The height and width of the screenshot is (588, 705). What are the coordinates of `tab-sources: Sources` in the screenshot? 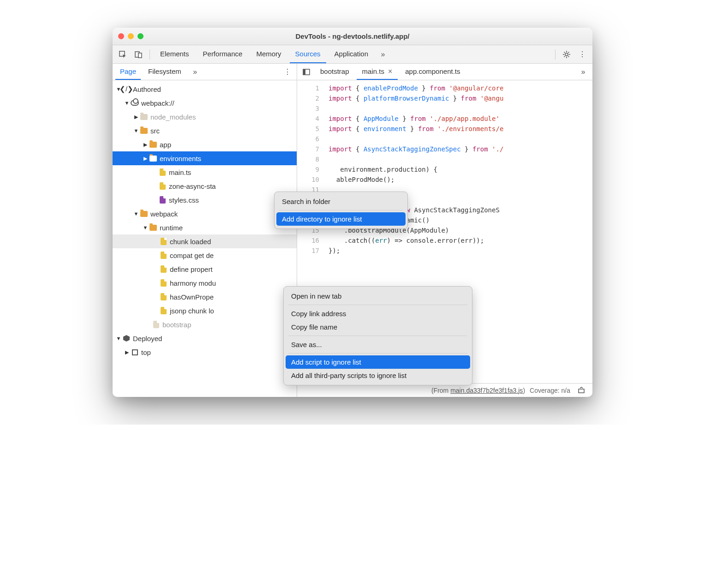 It's located at (308, 54).